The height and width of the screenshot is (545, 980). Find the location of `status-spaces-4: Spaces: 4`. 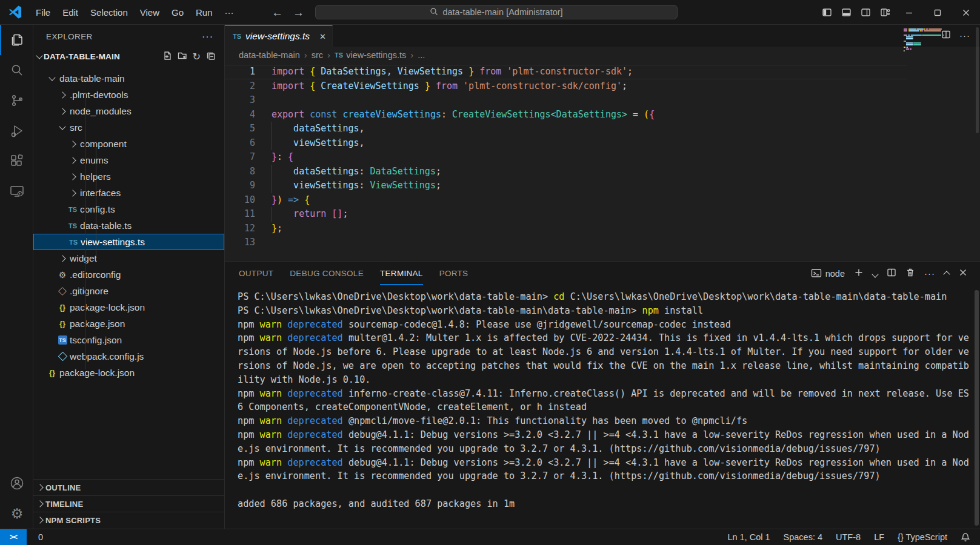

status-spaces-4: Spaces: 4 is located at coordinates (804, 537).